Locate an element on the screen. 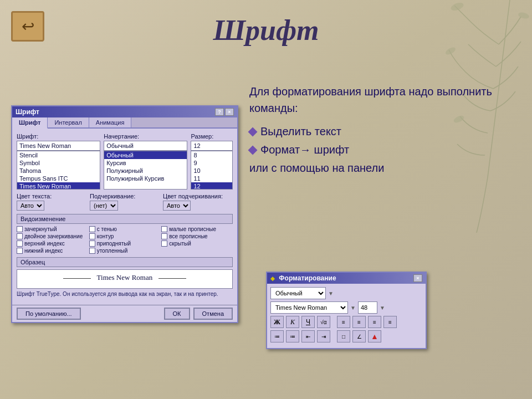 Image resolution: width=532 pixels, height=399 pixels. tab-font: Шрифт is located at coordinates (30, 123).